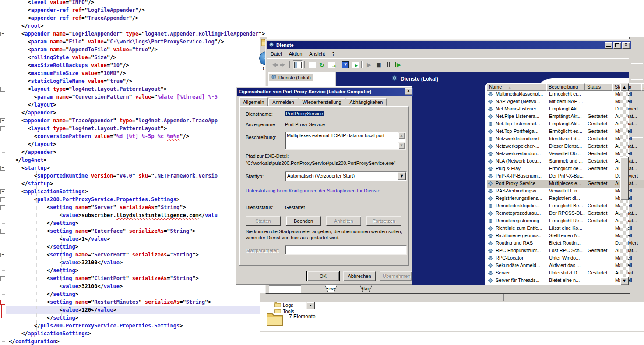  I want to click on start-button: Starten, so click(263, 221).